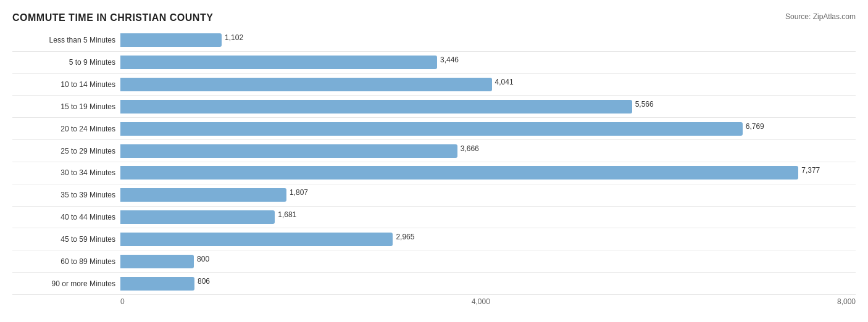  What do you see at coordinates (287, 215) in the screenshot?
I see `bar-value-label: 1,681` at bounding box center [287, 215].